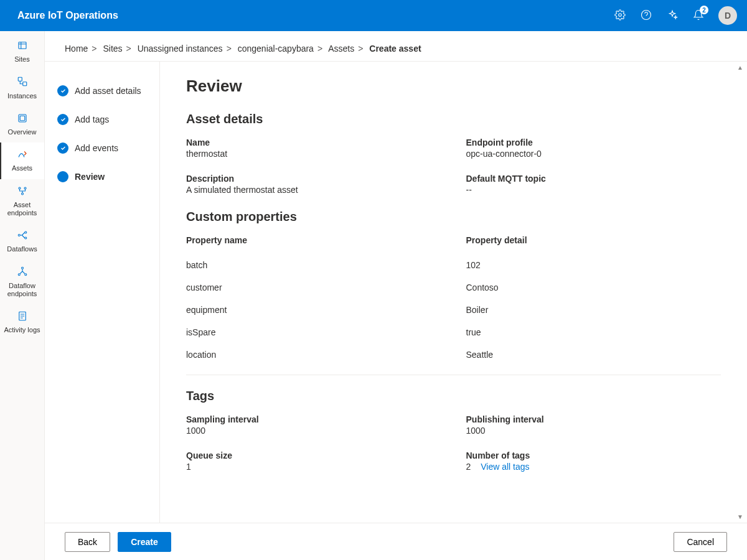 The height and width of the screenshot is (560, 747). Describe the element at coordinates (646, 16) in the screenshot. I see `help-button` at that location.